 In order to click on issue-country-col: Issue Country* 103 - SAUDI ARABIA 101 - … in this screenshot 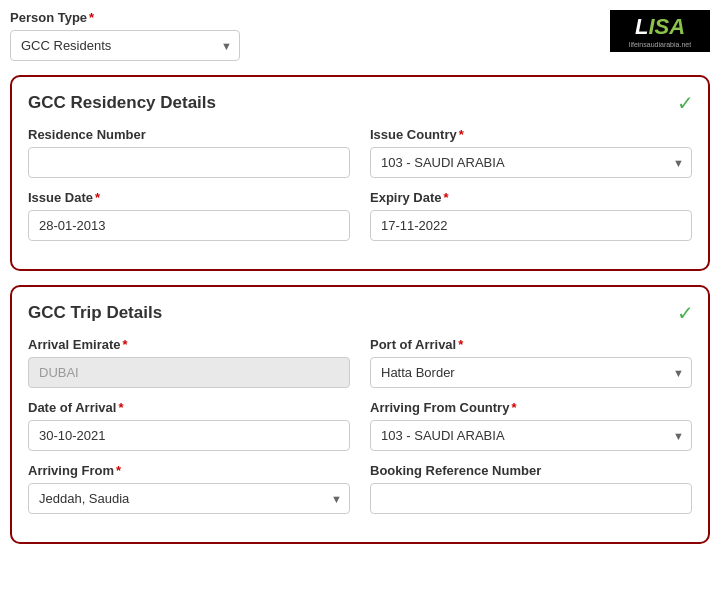, I will do `click(531, 152)`.